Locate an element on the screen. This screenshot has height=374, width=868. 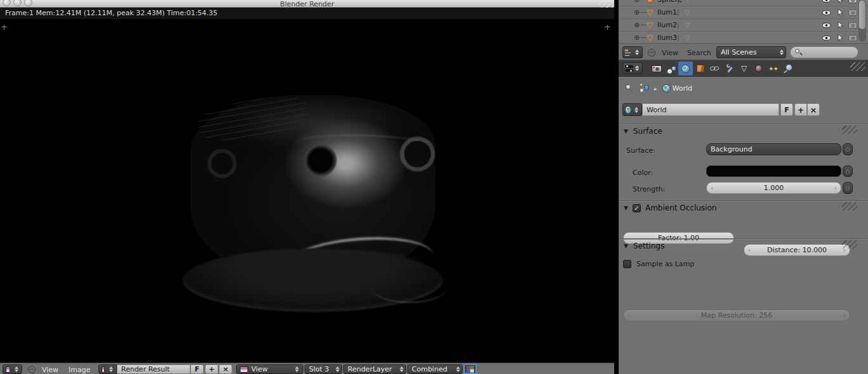
menu-search: Search is located at coordinates (699, 53).